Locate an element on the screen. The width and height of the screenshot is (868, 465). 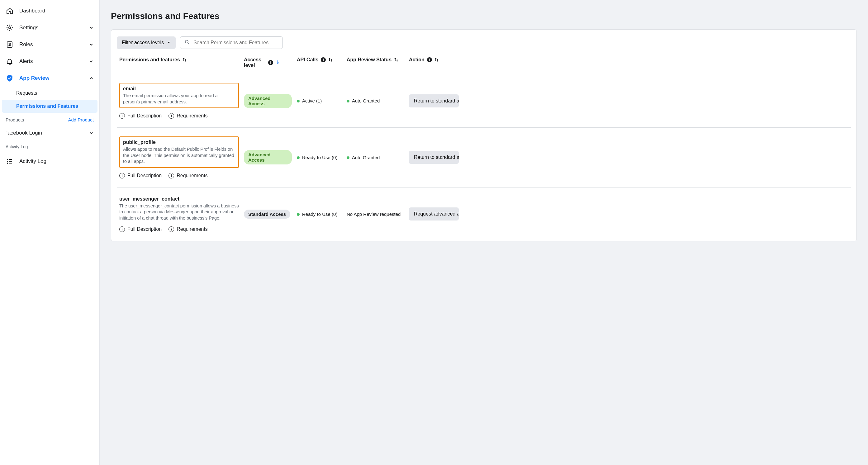
id-card-icon is located at coordinates (10, 44).